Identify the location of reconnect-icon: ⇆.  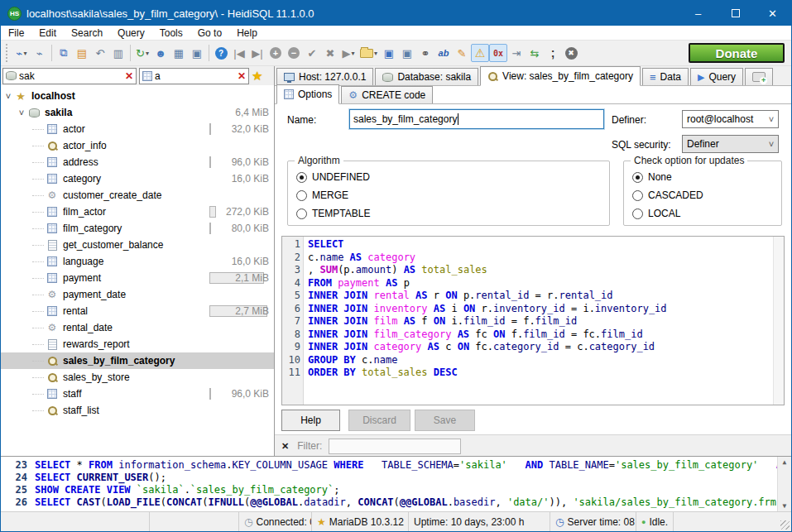
(535, 53).